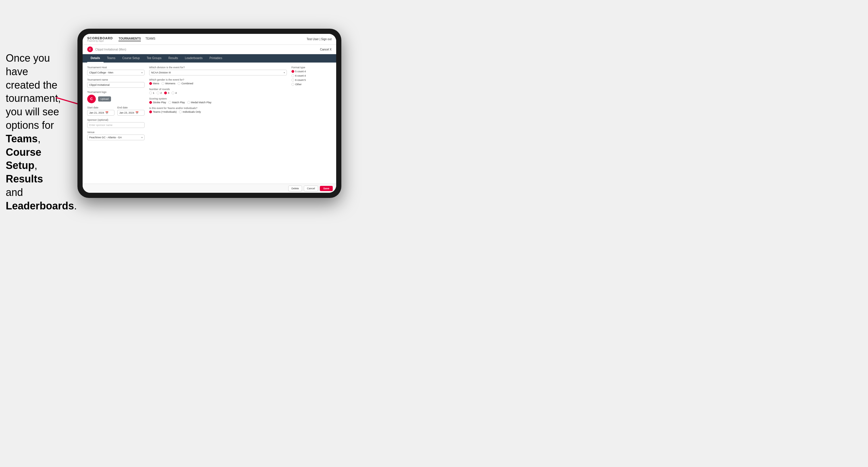  I want to click on rounds-4-radio, so click(173, 93).